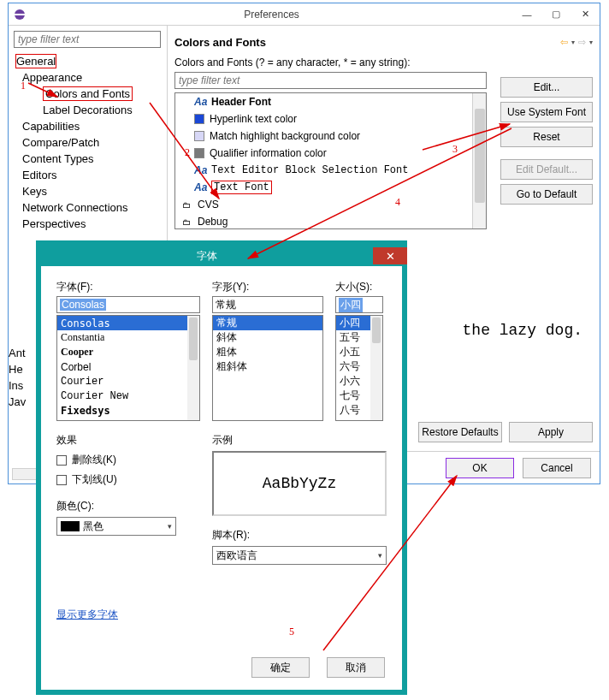 This screenshot has width=609, height=700. I want to click on list-option: Consolas, so click(128, 323).